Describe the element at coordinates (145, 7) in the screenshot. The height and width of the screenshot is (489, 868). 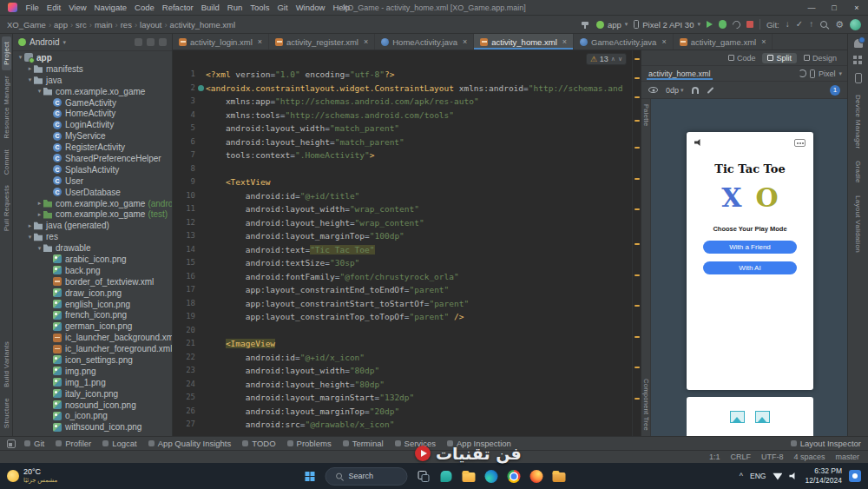
I see `menu-code: Code` at that location.